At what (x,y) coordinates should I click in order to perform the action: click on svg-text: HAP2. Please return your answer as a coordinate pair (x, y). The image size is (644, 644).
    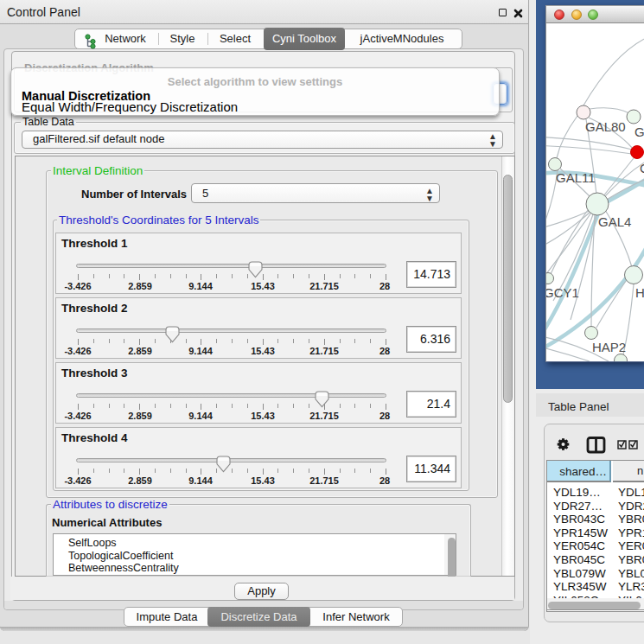
    Looking at the image, I should click on (609, 348).